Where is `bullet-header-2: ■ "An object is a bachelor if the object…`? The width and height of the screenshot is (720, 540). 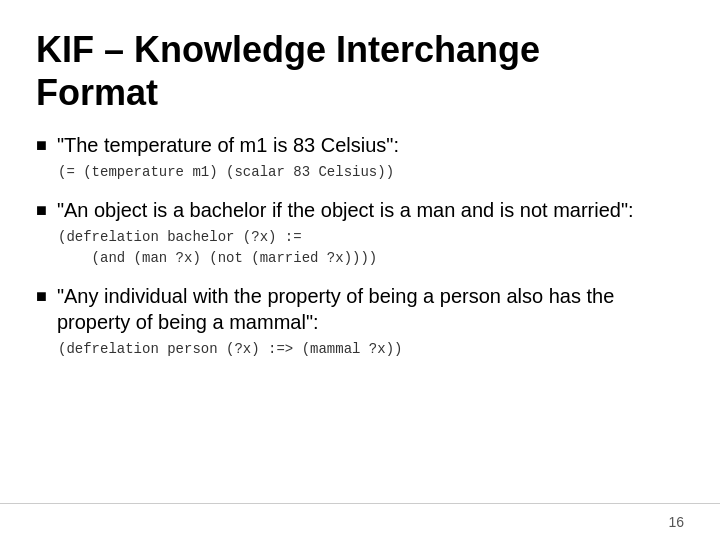 bullet-header-2: ■ "An object is a bachelor if the object… is located at coordinates (360, 210).